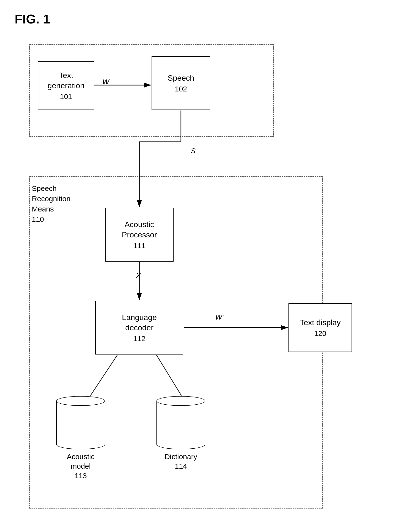 This screenshot has height=532, width=398. Describe the element at coordinates (32, 19) in the screenshot. I see `page-title: FIG. 1` at that location.